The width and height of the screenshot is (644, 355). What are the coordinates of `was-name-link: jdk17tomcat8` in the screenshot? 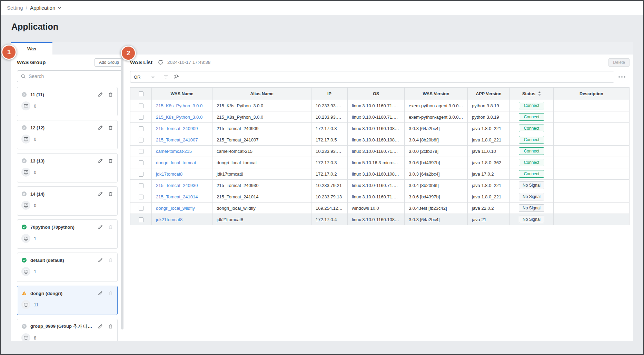 It's located at (169, 174).